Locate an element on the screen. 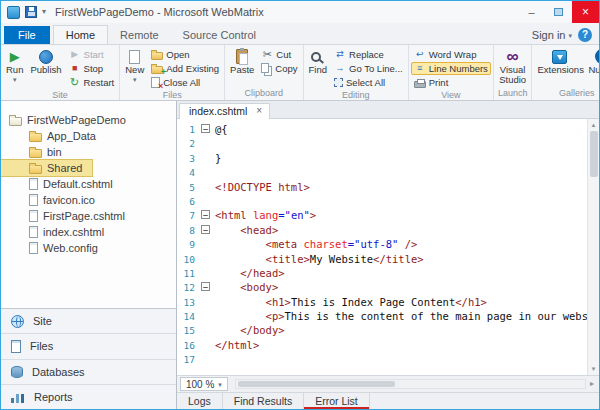  line-numbers-label: Line Numbers is located at coordinates (458, 68).